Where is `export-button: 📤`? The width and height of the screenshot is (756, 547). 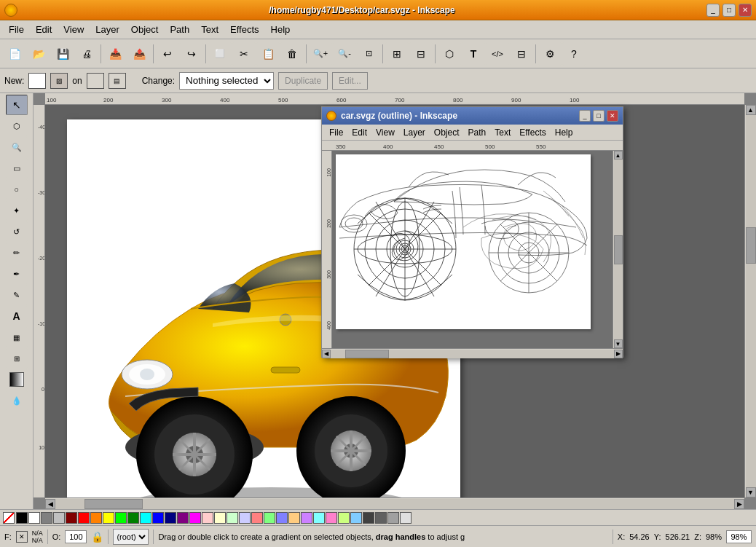 export-button: 📤 is located at coordinates (139, 54).